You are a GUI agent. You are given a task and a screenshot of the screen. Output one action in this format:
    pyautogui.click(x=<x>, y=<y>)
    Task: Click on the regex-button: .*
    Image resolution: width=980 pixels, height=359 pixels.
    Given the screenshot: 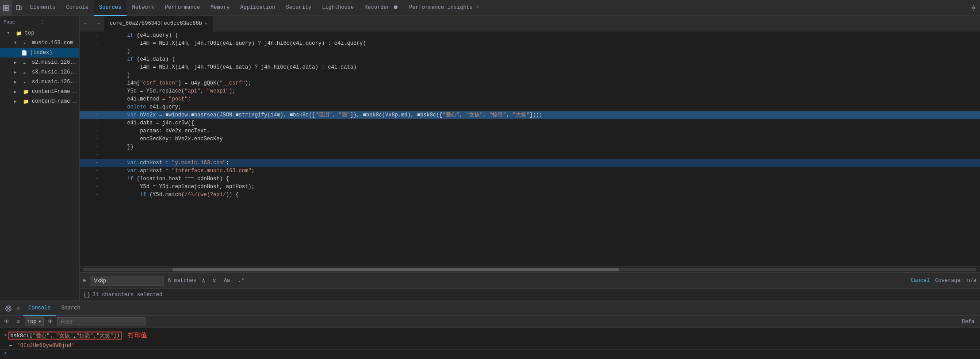 What is the action you would take?
    pyautogui.click(x=241, y=281)
    